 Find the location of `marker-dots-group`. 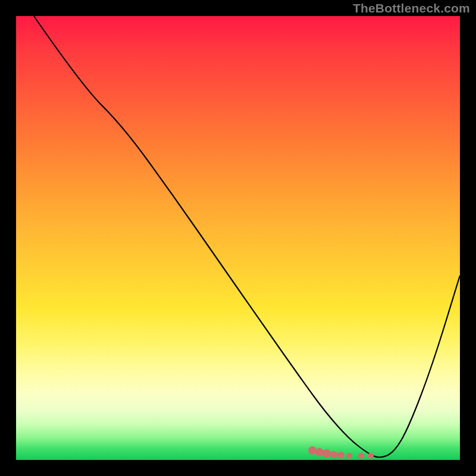

marker-dots-group is located at coordinates (341, 452).